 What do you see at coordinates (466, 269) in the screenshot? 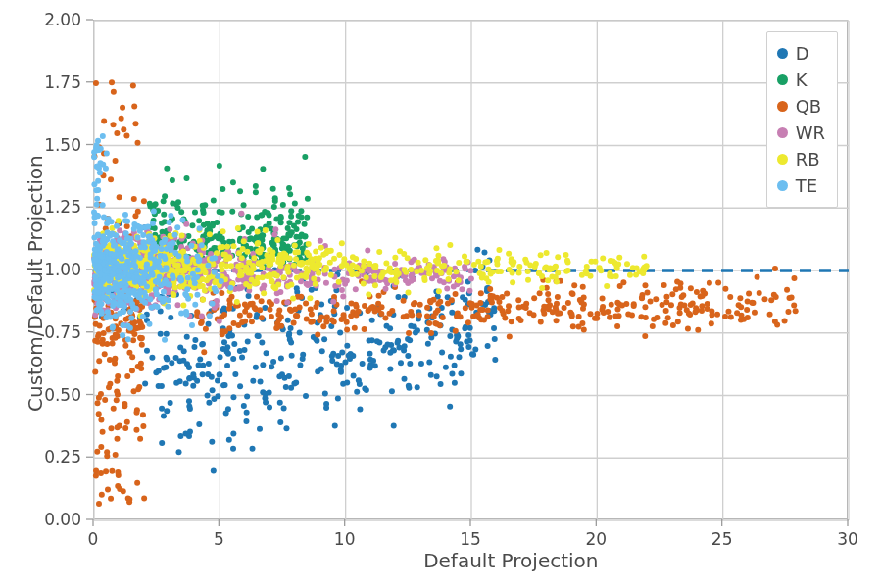
I see `svg-point-1980` at bounding box center [466, 269].